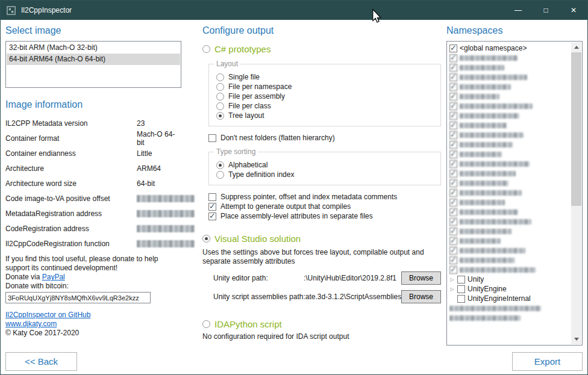  What do you see at coordinates (31, 324) in the screenshot?
I see `website-link: www.djkaty.com` at bounding box center [31, 324].